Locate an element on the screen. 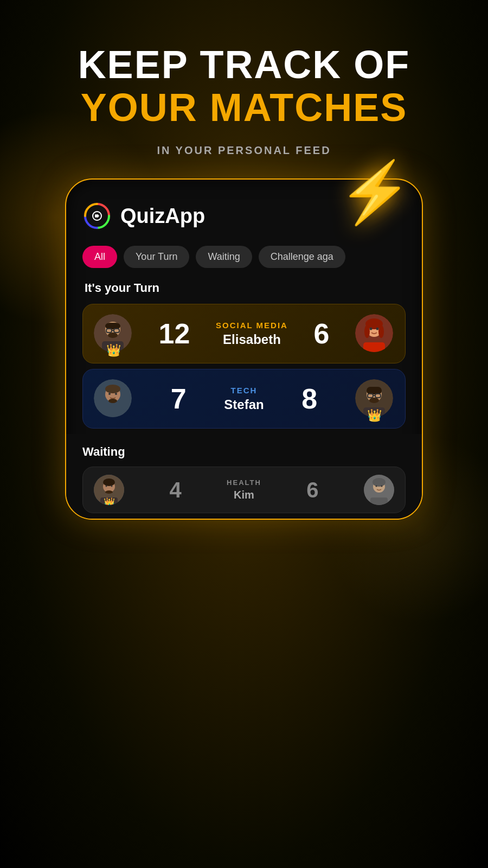  match-card-kim: 👑 4 HEALTH Kim 6 is located at coordinates (244, 490).